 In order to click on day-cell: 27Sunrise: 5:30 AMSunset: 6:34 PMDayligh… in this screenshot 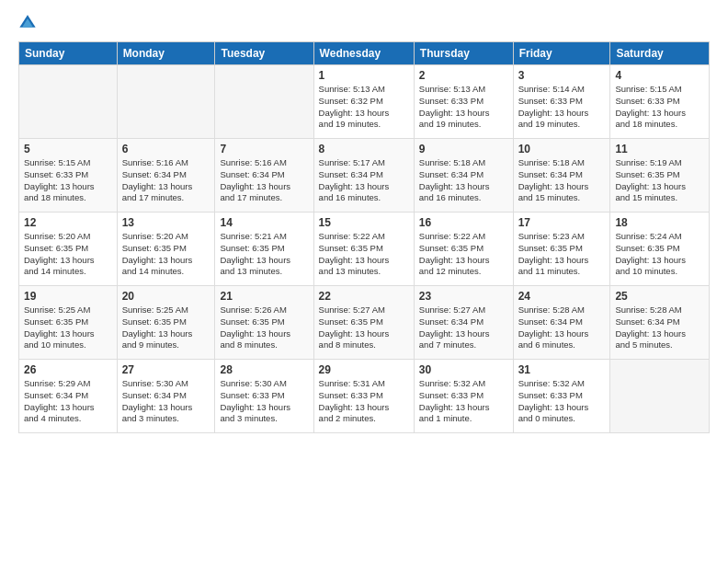, I will do `click(165, 396)`.